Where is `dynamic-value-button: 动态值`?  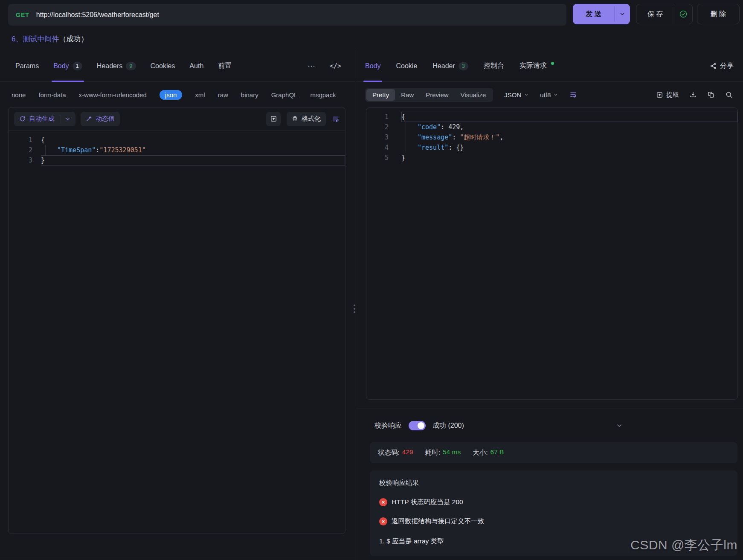
dynamic-value-button: 动态值 is located at coordinates (100, 119).